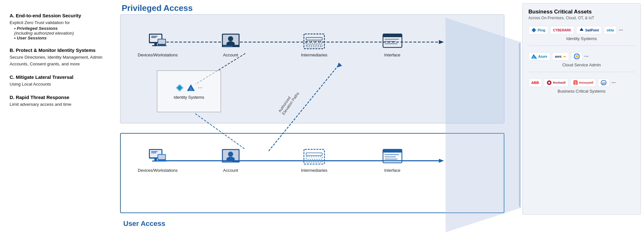 The height and width of the screenshot is (241, 644). I want to click on gcp-logo, so click(577, 56).